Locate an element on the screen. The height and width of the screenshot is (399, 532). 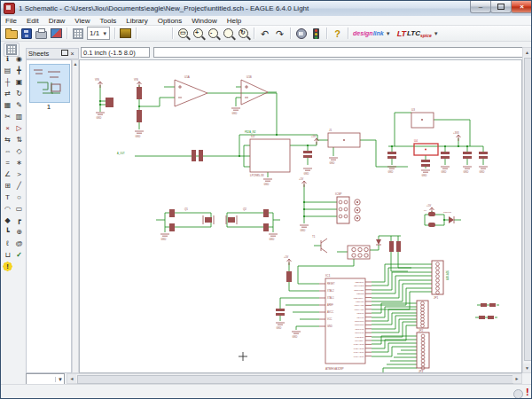
svg-text: ICSP is located at coordinates (339, 194).